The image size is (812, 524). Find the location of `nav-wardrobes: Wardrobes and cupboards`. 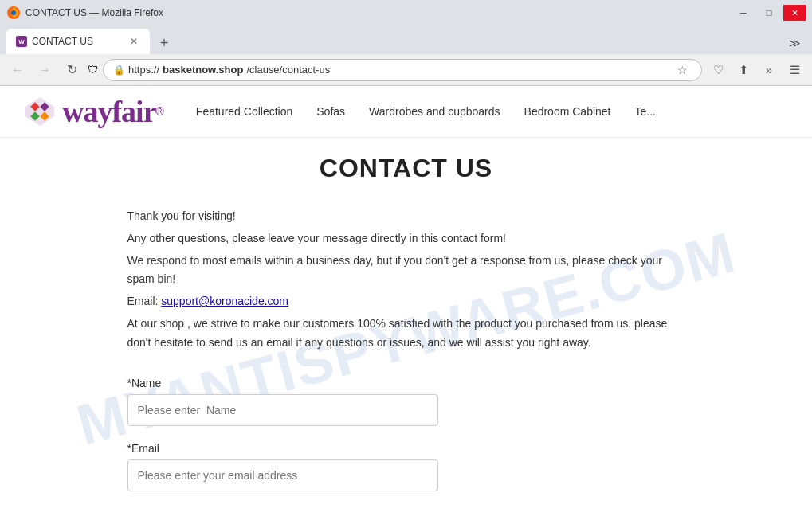

nav-wardrobes: Wardrobes and cupboards is located at coordinates (434, 111).